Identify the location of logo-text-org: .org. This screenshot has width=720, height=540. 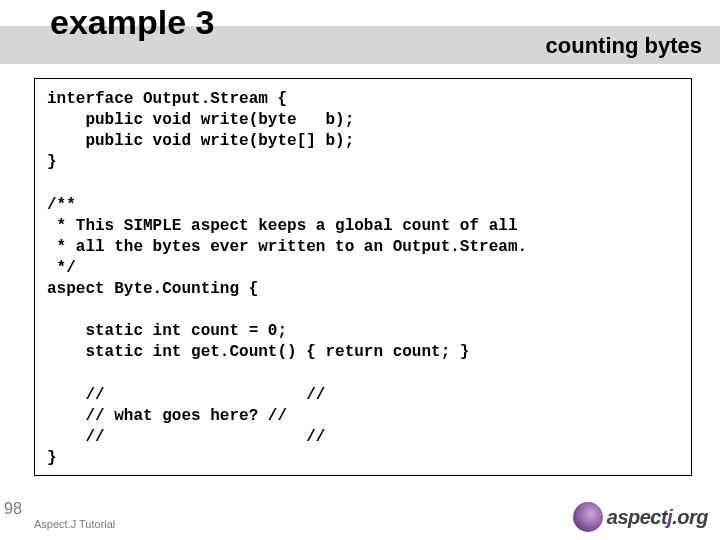
(690, 517).